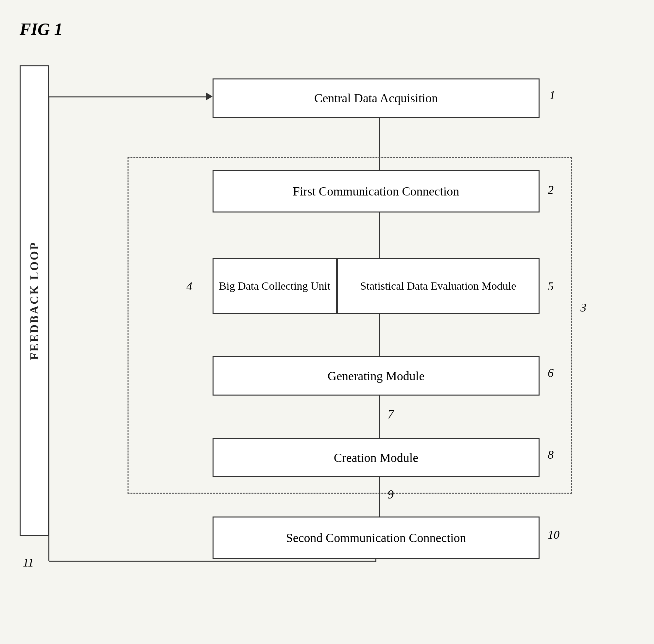  I want to click on feedback-top-hline, so click(129, 97).